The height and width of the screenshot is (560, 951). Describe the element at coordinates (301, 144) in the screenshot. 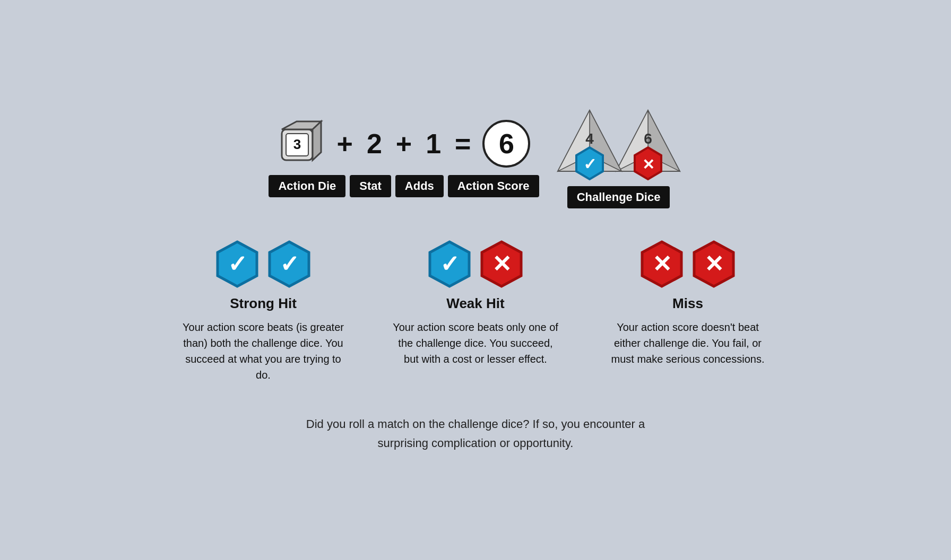

I see `action-die-icon: 3` at that location.